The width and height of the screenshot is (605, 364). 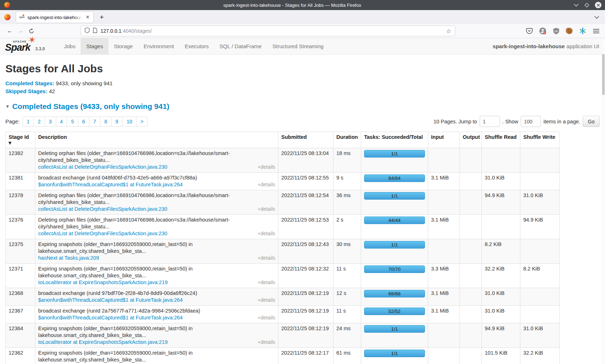 What do you see at coordinates (62, 122) in the screenshot?
I see `page-number-button: 4` at bounding box center [62, 122].